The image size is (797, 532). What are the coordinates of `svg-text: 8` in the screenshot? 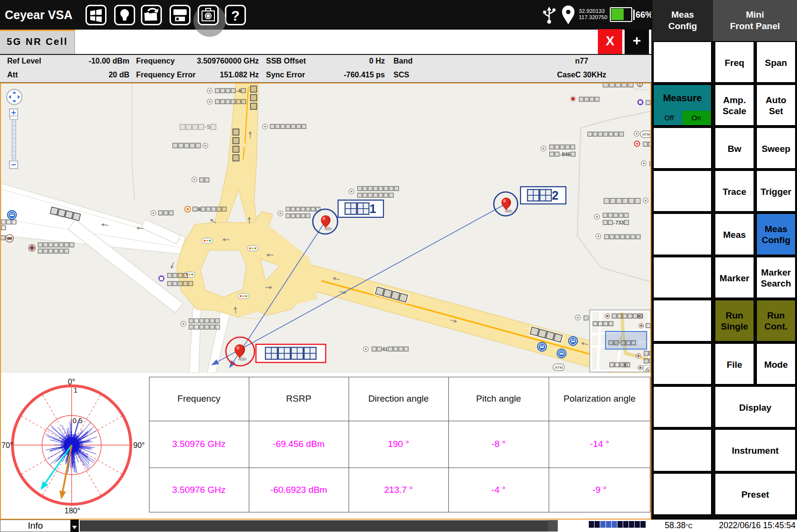 It's located at (199, 209).